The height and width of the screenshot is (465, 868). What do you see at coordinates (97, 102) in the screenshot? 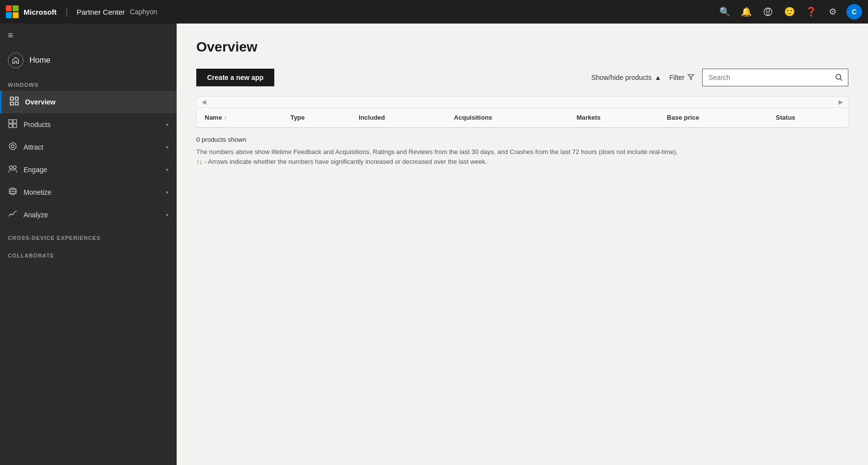
I see `sidebar-item-overview-label: Overview` at bounding box center [97, 102].